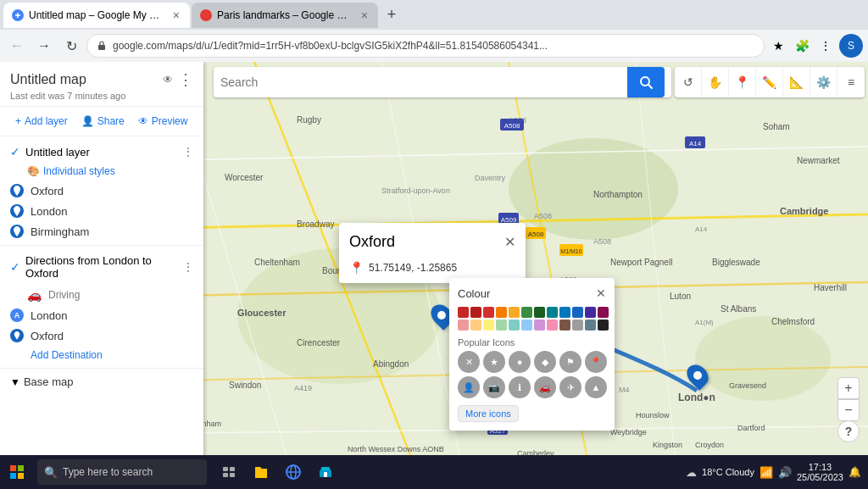 The width and height of the screenshot is (868, 489). I want to click on tab-close-1: ×, so click(176, 15).